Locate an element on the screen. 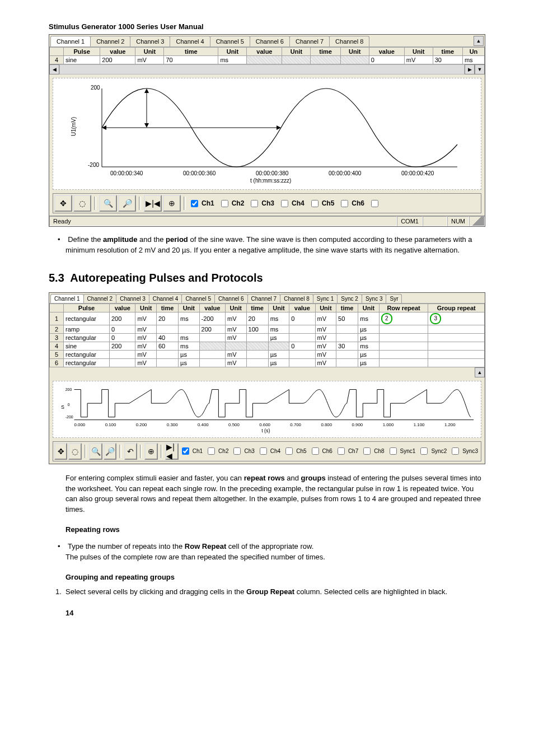  h-scrollbar is located at coordinates (262, 69).